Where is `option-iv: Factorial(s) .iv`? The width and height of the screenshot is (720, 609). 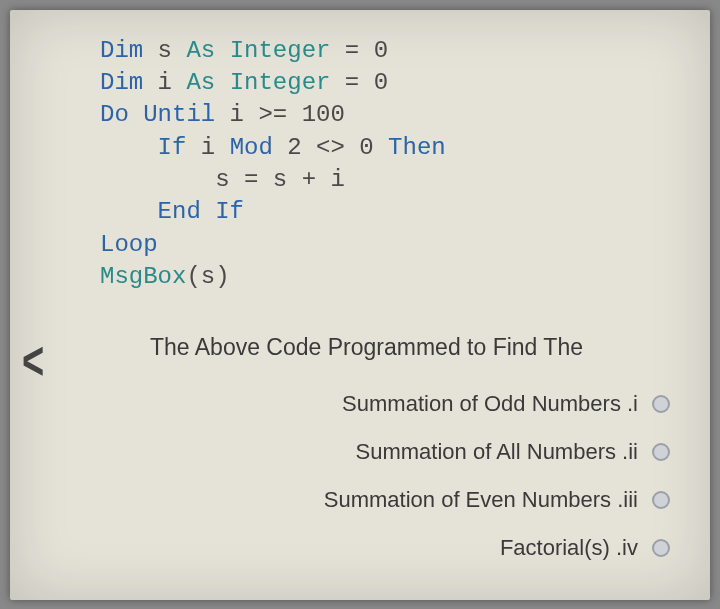
option-iv: Factorial(s) .iv is located at coordinates (355, 548).